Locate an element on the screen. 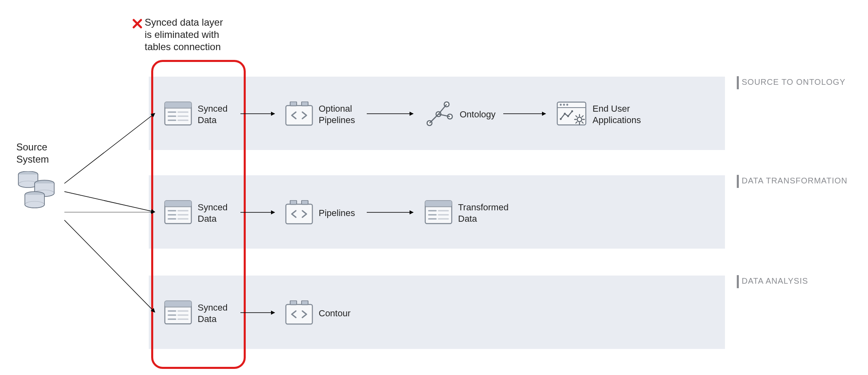 The width and height of the screenshot is (868, 375). node-optional-pipelines: OptionalPipelines is located at coordinates (320, 115).